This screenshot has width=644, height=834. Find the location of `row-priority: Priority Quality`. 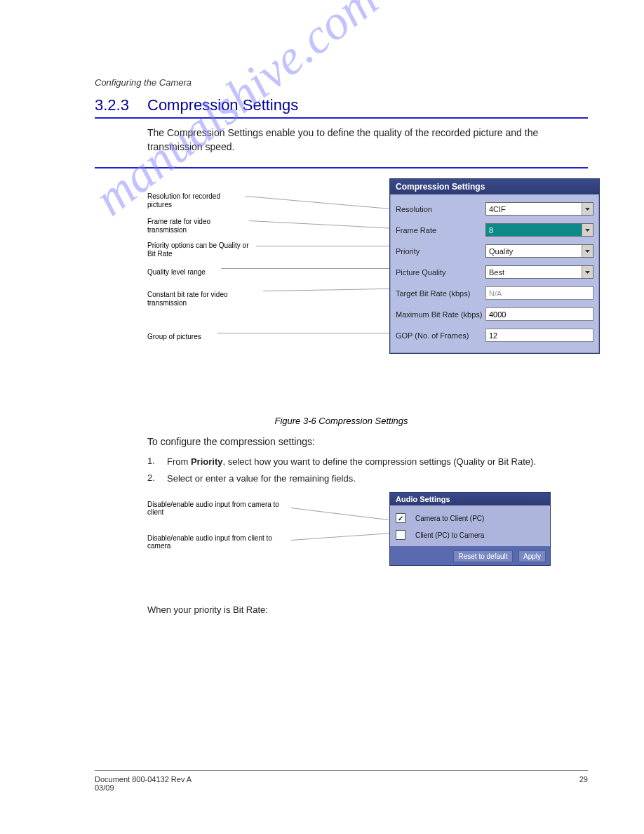

row-priority: Priority Quality is located at coordinates (495, 251).